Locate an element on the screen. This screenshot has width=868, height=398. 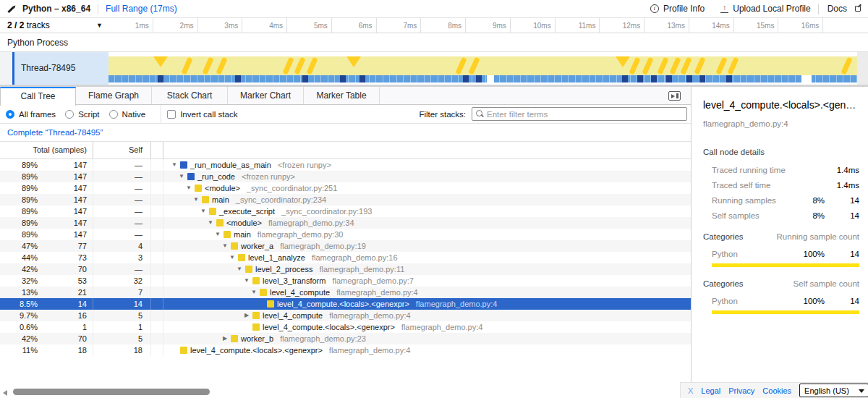
call-tree-row: 89%147—▼<module>_sync_coordinator.py:251 is located at coordinates (346, 188).